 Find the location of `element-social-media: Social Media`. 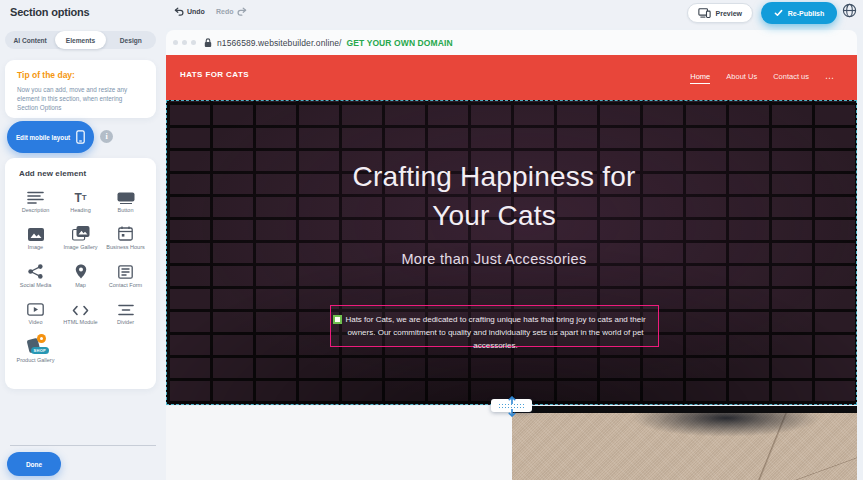

element-social-media: Social Media is located at coordinates (36, 275).